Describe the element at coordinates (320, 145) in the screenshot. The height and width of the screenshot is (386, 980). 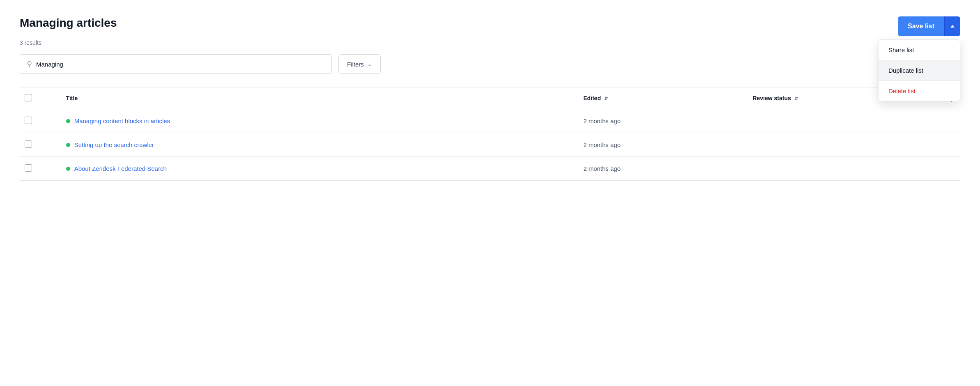
I see `row-title-cell-2: Setting up the search crawler` at that location.